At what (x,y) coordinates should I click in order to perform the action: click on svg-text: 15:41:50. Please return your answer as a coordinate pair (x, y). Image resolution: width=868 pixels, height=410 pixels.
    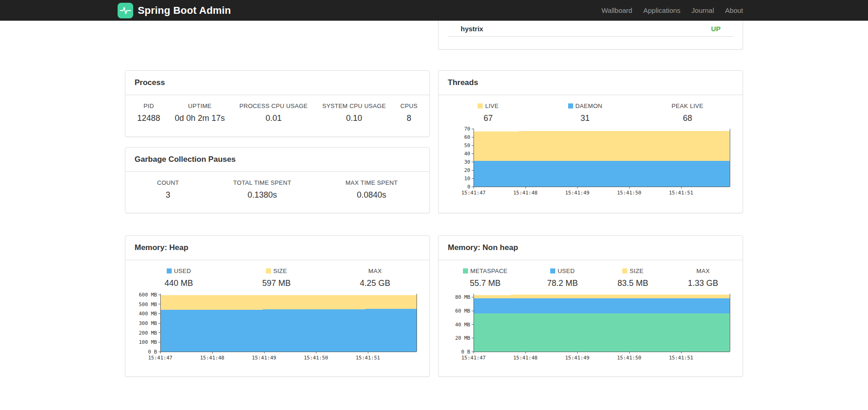
    Looking at the image, I should click on (316, 358).